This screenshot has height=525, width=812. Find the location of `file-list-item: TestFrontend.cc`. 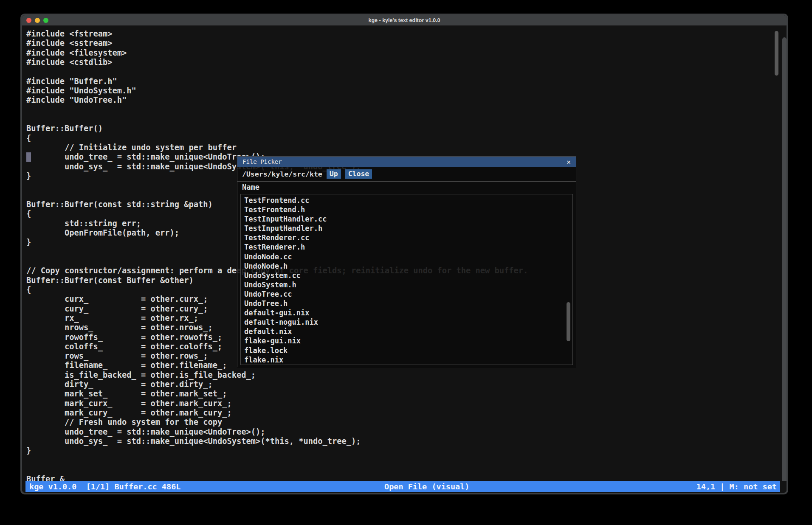

file-list-item: TestFrontend.cc is located at coordinates (407, 200).